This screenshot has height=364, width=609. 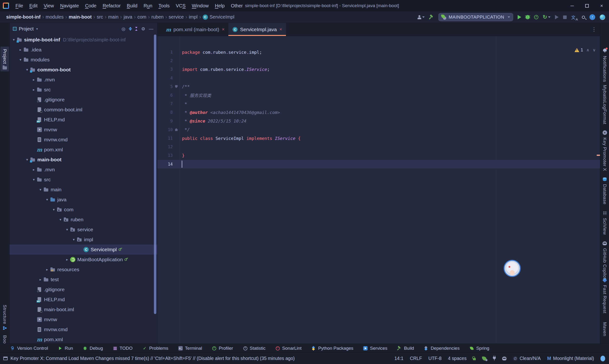 What do you see at coordinates (605, 213) in the screenshot?
I see `grid-icon` at bounding box center [605, 213].